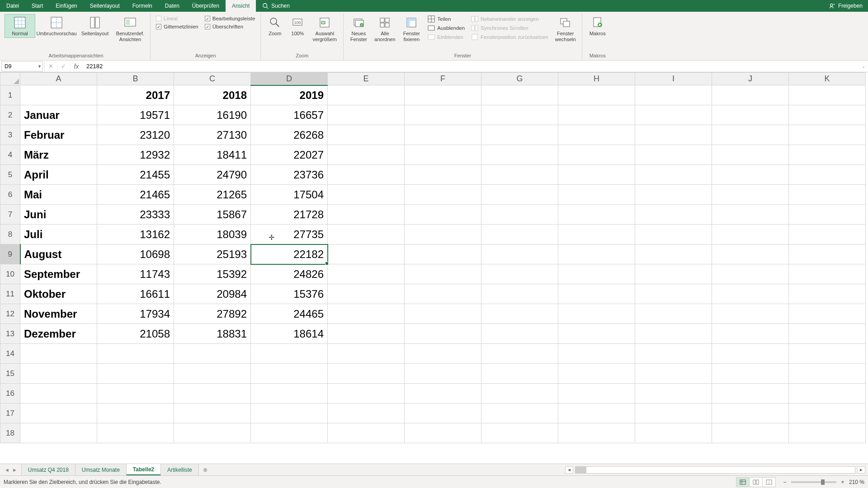  What do you see at coordinates (674, 294) in the screenshot?
I see `cell-I11` at bounding box center [674, 294].